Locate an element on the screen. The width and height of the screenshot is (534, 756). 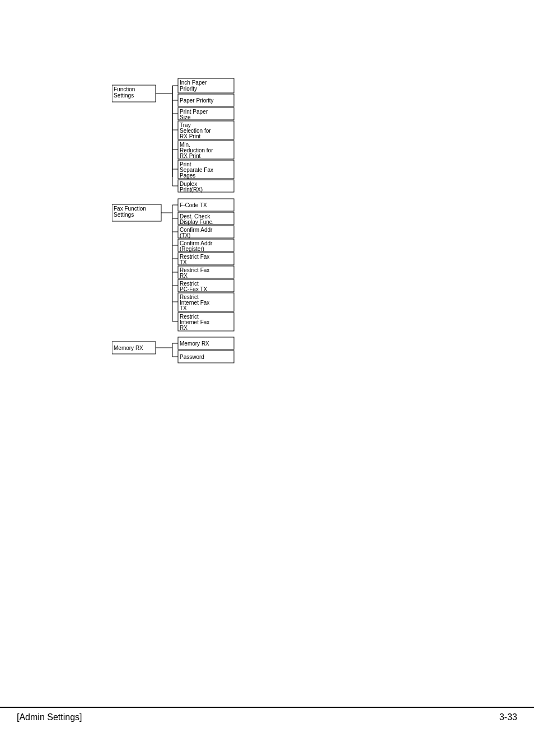
svg-text: Display Func. is located at coordinates (197, 222).